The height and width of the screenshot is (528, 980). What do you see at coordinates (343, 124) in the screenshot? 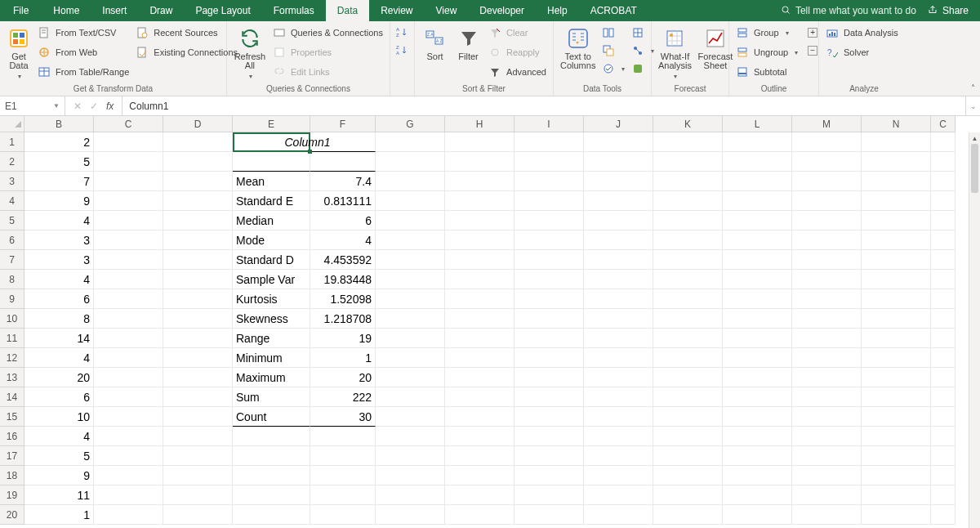
I see `column-header: F` at bounding box center [343, 124].